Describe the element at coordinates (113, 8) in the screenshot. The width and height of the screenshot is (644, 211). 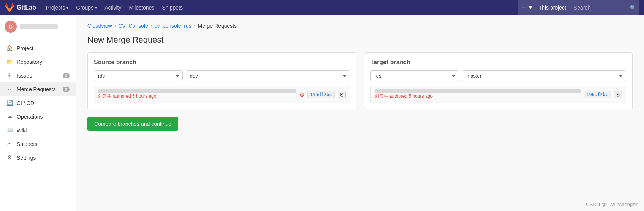
I see `nav-activity: Activity` at that location.